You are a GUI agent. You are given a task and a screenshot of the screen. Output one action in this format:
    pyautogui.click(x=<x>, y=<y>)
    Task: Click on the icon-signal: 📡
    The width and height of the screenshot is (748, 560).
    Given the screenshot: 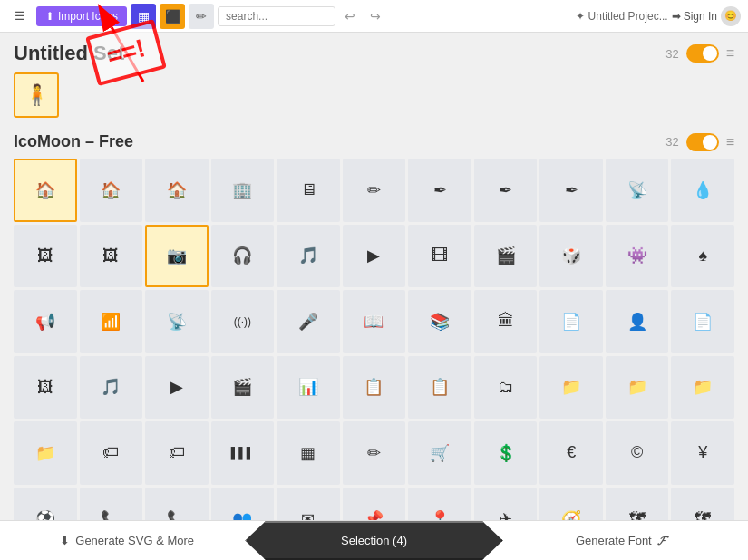 What is the action you would take?
    pyautogui.click(x=177, y=322)
    